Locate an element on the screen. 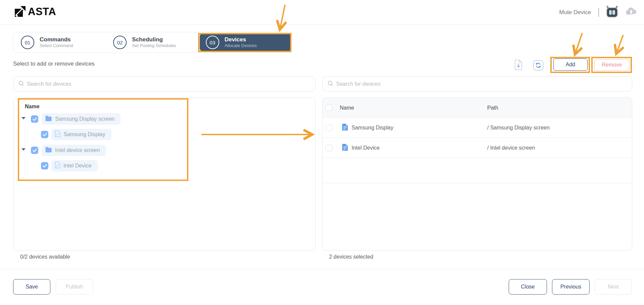  header-separator is located at coordinates (599, 12).